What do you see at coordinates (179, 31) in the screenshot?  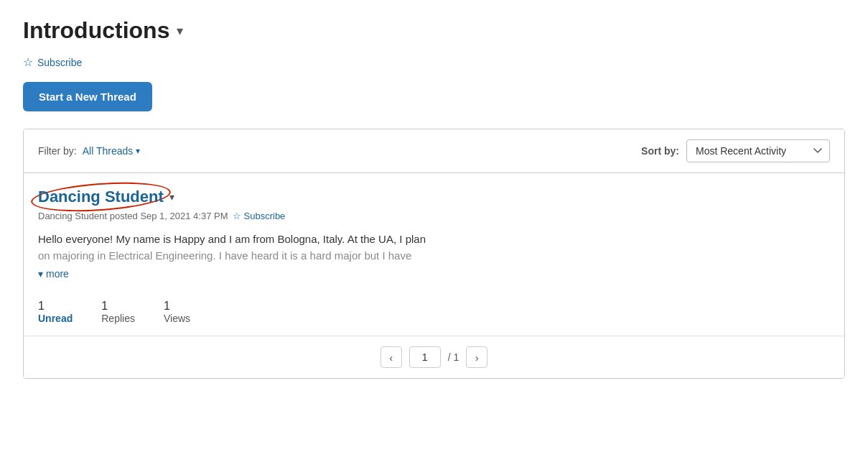 I see `title-chevron-icon: ▾` at bounding box center [179, 31].